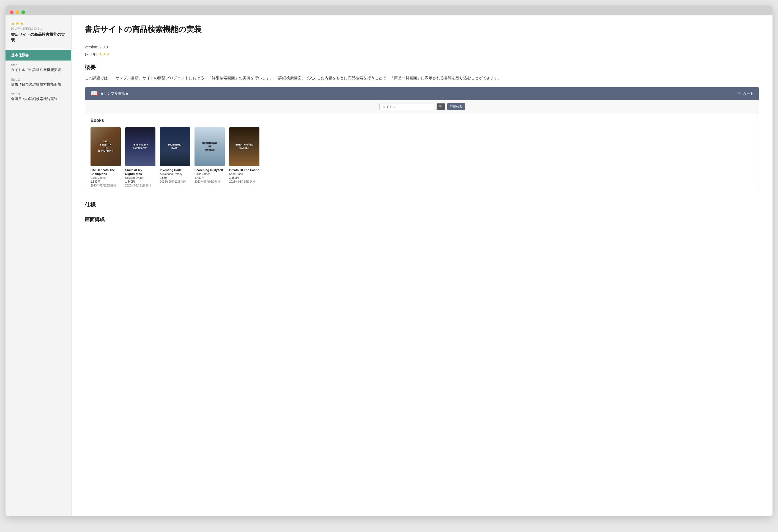  I want to click on bs-advanced-search-button: 詳細検索, so click(456, 106).